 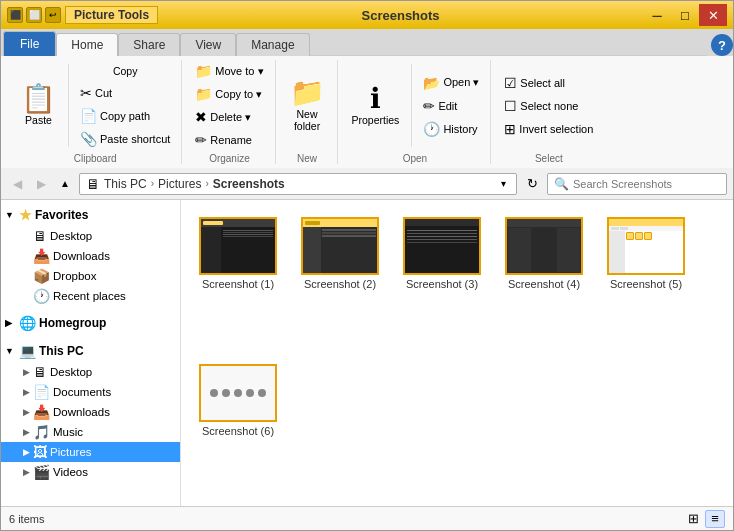 What do you see at coordinates (34, 15) in the screenshot?
I see `quick-access-icon2: ⬜` at bounding box center [34, 15].